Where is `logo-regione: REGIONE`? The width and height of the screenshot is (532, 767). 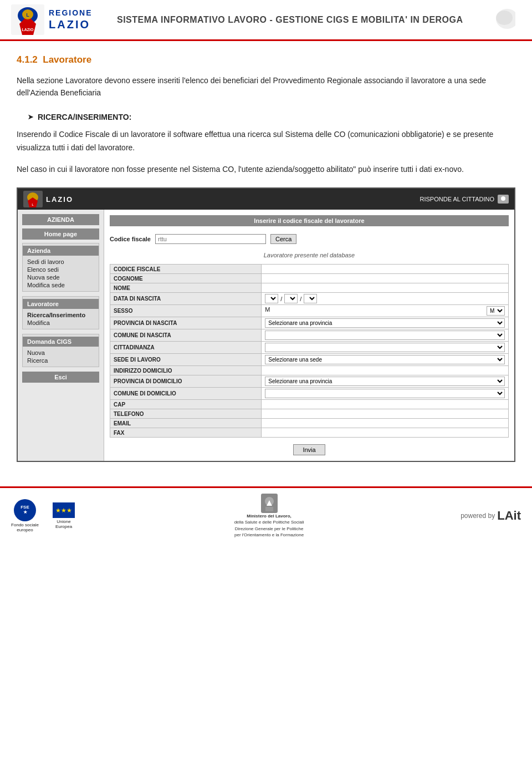
logo-regione: REGIONE is located at coordinates (71, 13).